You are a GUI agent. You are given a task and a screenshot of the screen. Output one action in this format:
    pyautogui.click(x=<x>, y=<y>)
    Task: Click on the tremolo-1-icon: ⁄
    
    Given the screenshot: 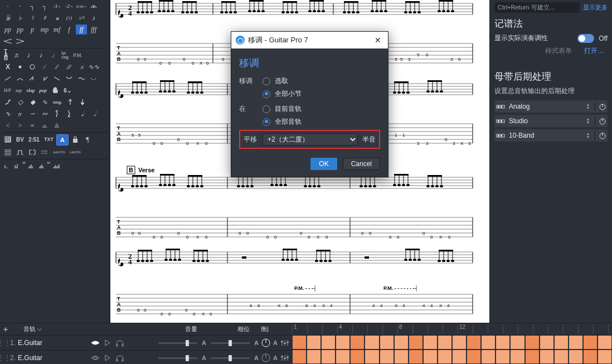 What is the action you would take?
    pyautogui.click(x=45, y=67)
    